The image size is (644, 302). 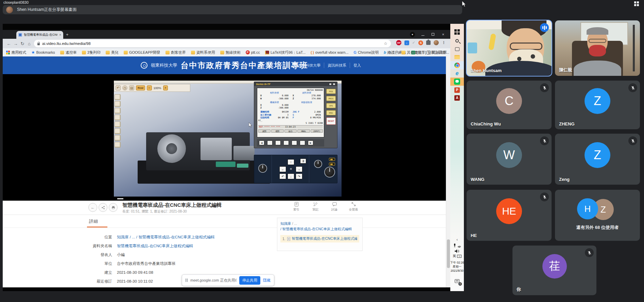 I want to click on feed-override-dial, so click(x=263, y=168).